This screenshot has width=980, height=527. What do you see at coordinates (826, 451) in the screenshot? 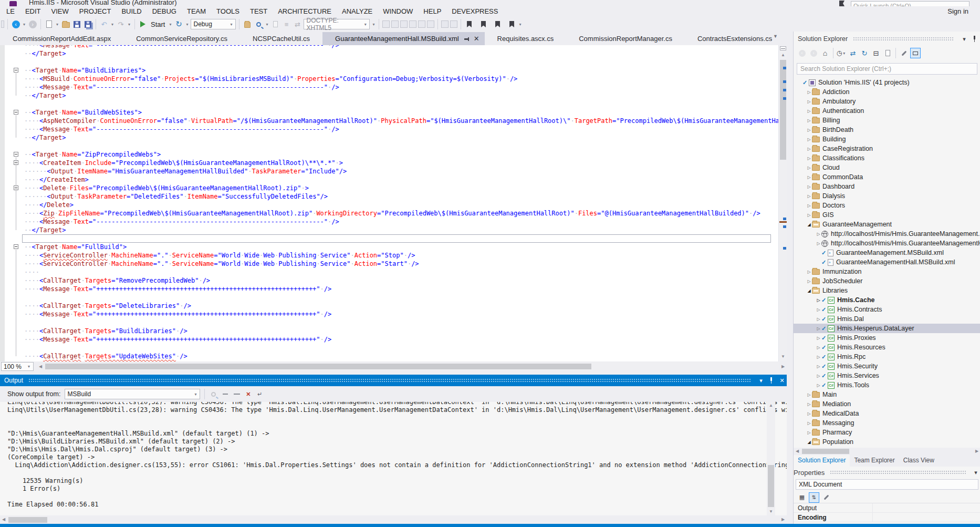
I see `tree-hscrollbar-thumb` at bounding box center [826, 451].